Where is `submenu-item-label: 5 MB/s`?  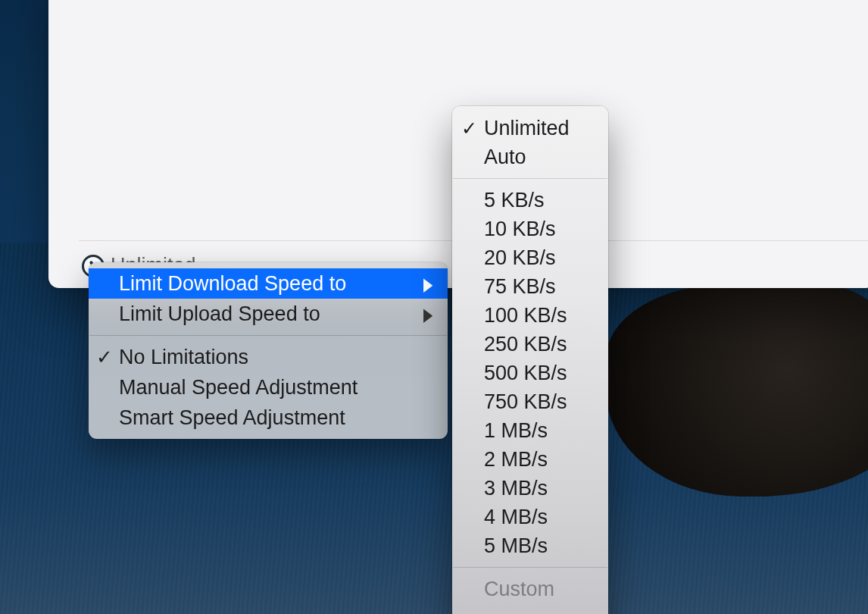 submenu-item-label: 5 MB/s is located at coordinates (516, 546).